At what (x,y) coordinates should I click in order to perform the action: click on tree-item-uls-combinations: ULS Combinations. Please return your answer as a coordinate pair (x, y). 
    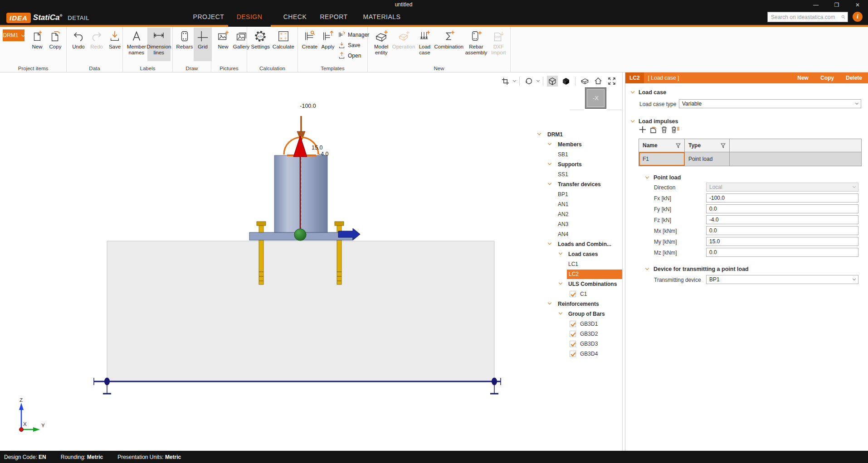
    Looking at the image, I should click on (579, 284).